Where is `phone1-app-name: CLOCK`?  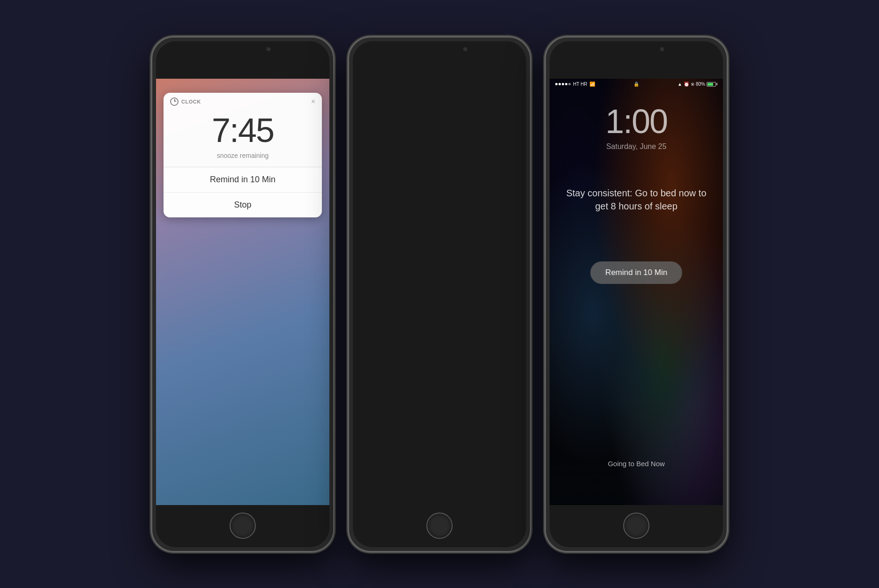
phone1-app-name: CLOCK is located at coordinates (245, 102).